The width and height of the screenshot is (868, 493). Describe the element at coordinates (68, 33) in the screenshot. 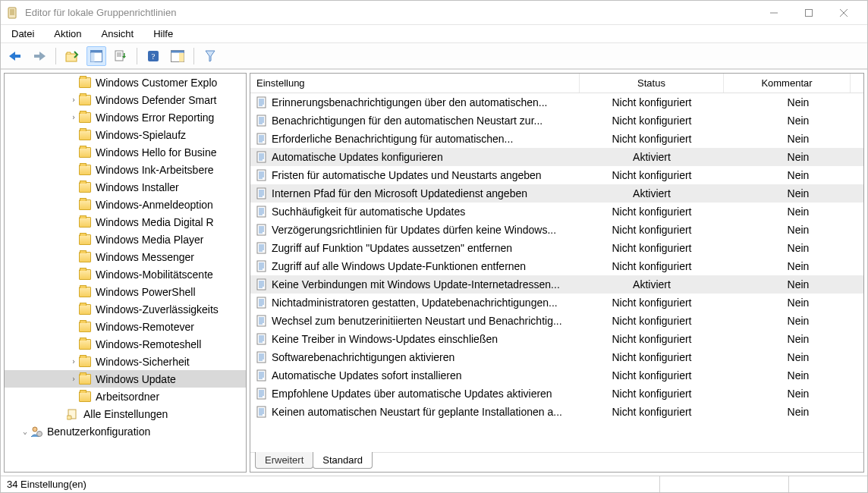

I see `menu-action: Aktion` at that location.